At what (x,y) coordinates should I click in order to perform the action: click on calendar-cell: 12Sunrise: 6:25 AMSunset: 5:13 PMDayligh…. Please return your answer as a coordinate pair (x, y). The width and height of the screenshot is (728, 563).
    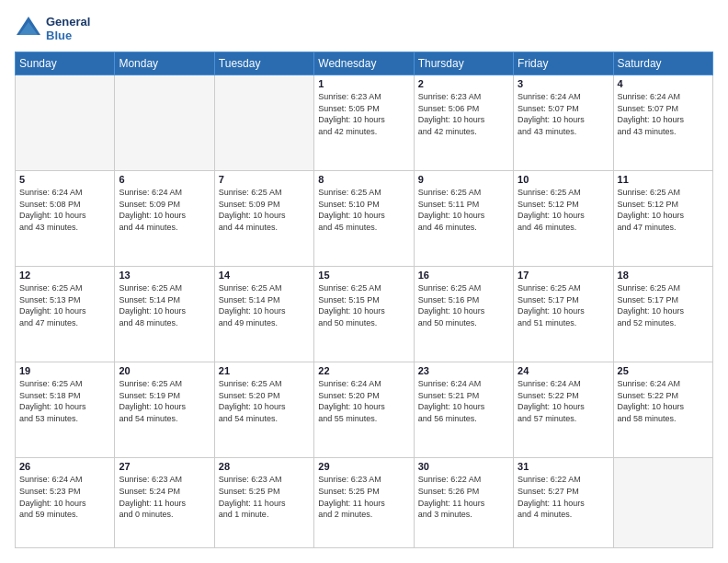
    Looking at the image, I should click on (65, 315).